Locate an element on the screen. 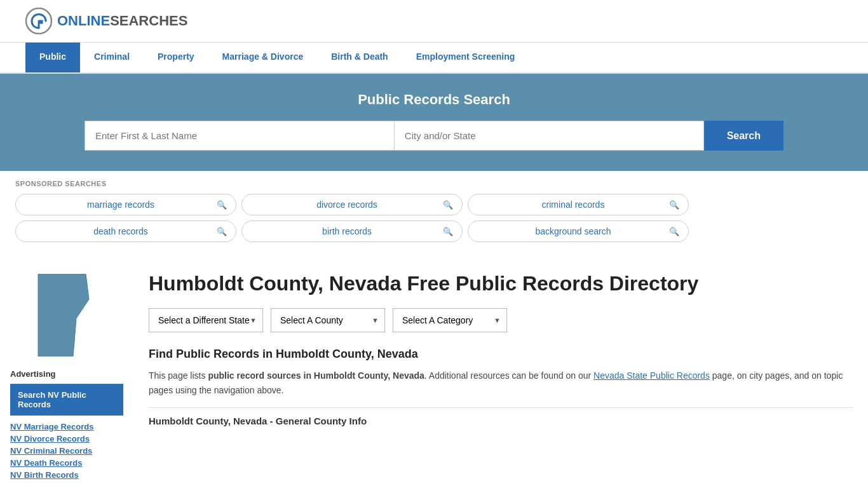 Image resolution: width=868 pixels, height=488 pixels. sponsored-grid: marriage records 🔍 divorce records 🔍 cri… is located at coordinates (352, 218).